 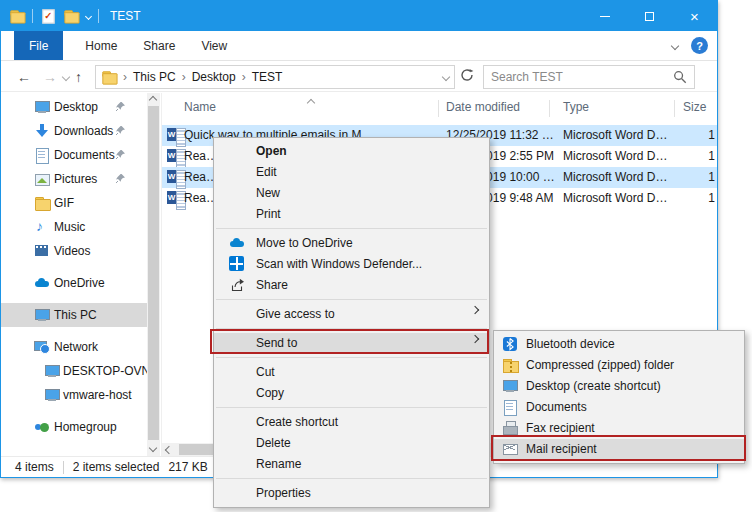 I want to click on ribbon-tab-bar: File Home Share View ?, so click(x=359, y=46).